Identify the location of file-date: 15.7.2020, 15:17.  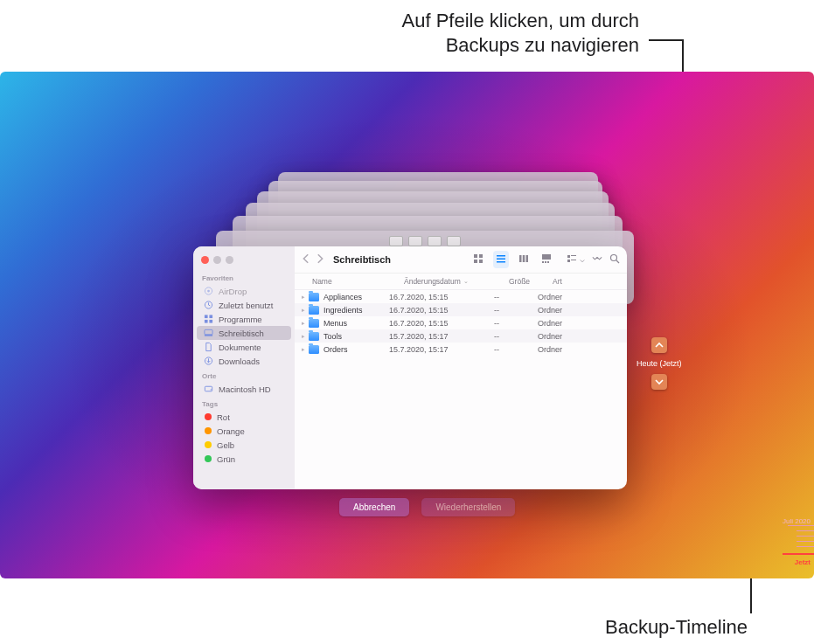
(442, 350).